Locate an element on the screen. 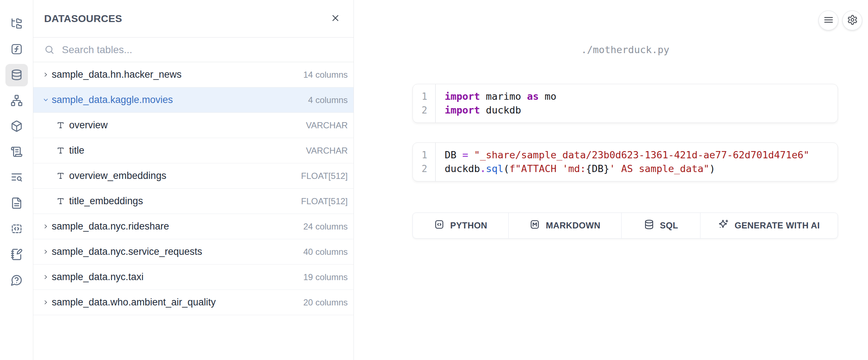 This screenshot has width=868, height=360. add-cell-button-label: PYTHON is located at coordinates (469, 226).